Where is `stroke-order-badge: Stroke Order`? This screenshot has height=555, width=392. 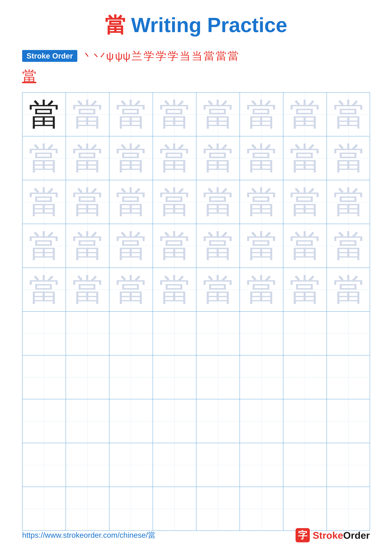
stroke-order-badge: Stroke Order is located at coordinates (50, 56).